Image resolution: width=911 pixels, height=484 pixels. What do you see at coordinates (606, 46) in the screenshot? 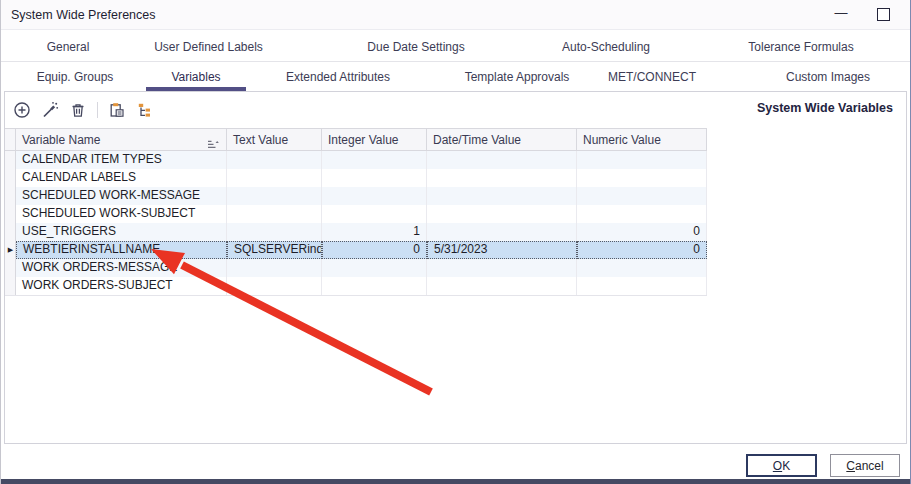
I see `tab-auto-scheduling: Auto-Scheduling` at bounding box center [606, 46].